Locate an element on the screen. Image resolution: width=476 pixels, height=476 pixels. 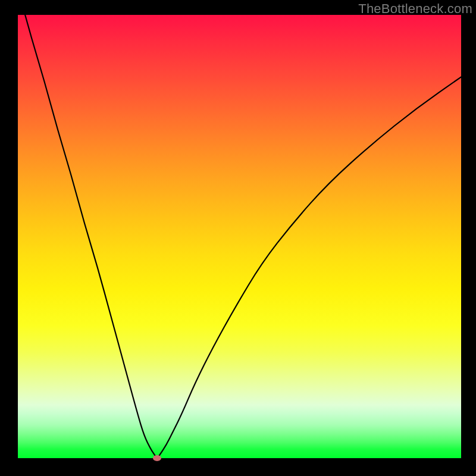
watermark-text: TheBottleneck.com is located at coordinates (415, 9).